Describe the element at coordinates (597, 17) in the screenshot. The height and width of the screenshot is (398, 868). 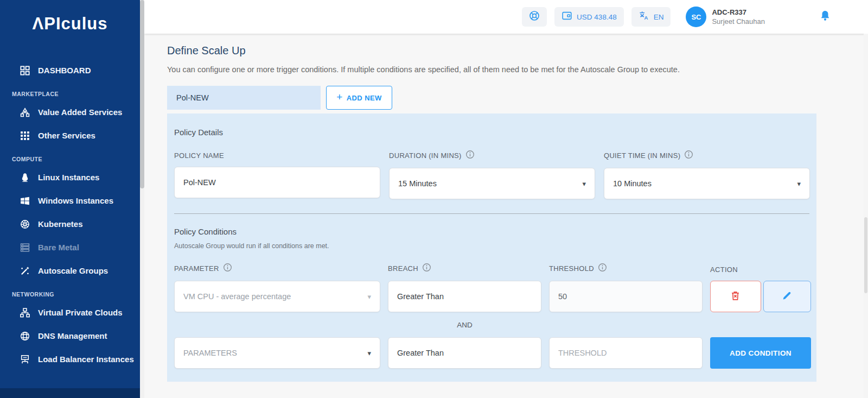
I see `wallet-balance-label: USD 438.48` at that location.